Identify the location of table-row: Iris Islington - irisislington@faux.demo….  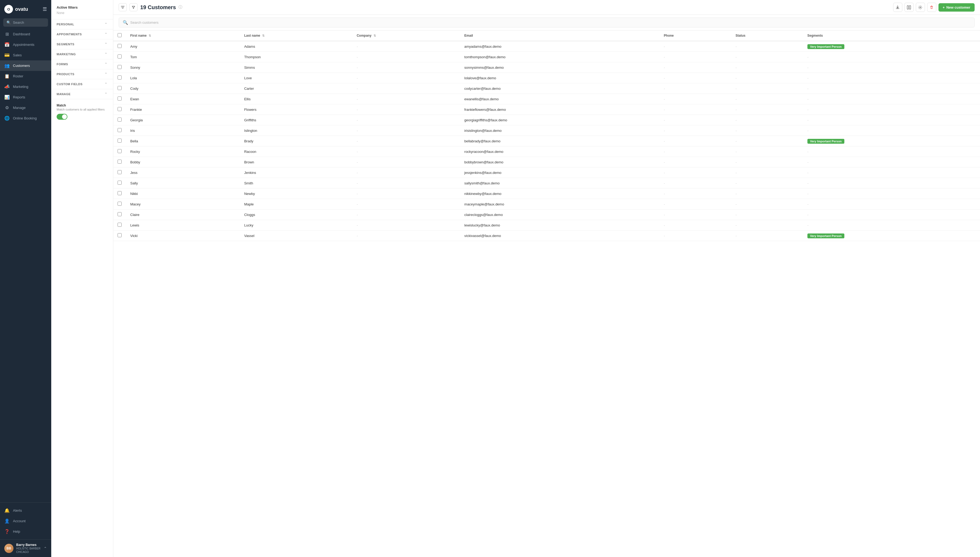
(546, 131).